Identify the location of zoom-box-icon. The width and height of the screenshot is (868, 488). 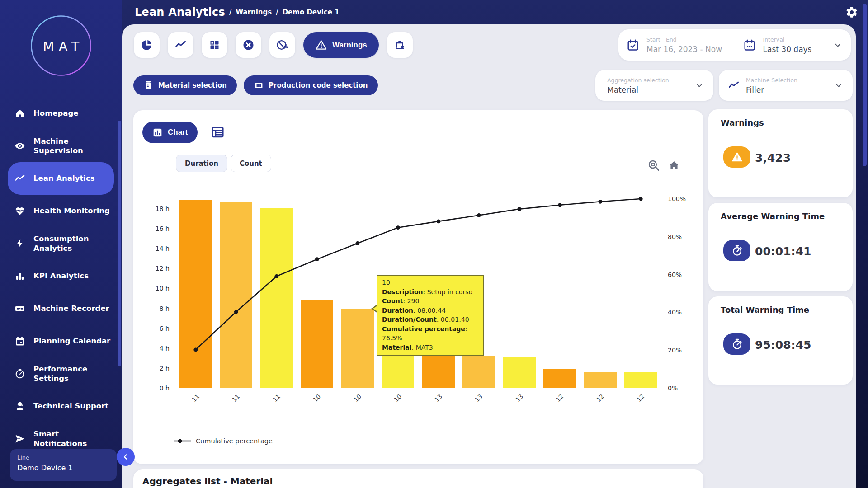
(654, 165).